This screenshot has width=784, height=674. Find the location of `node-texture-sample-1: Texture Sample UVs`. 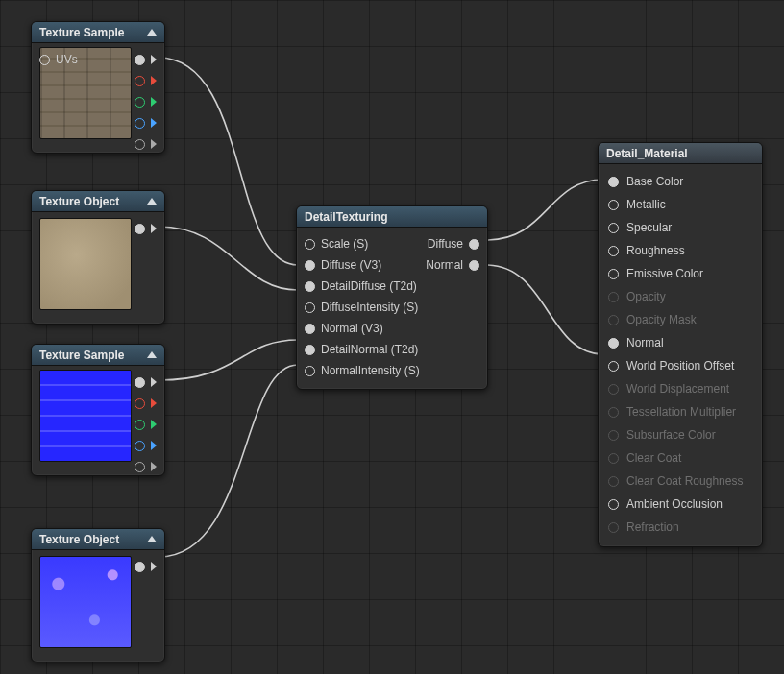

node-texture-sample-1: Texture Sample UVs is located at coordinates (98, 87).